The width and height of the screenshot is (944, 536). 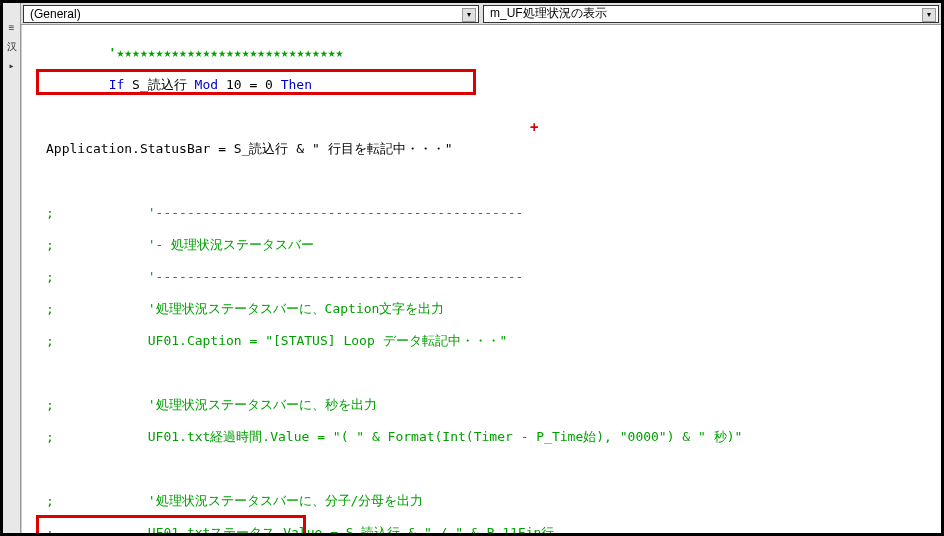 What do you see at coordinates (481, 14) in the screenshot?
I see `object-proc-bar: (General) ▾ m_UF処理状況の表示 ▾` at bounding box center [481, 14].